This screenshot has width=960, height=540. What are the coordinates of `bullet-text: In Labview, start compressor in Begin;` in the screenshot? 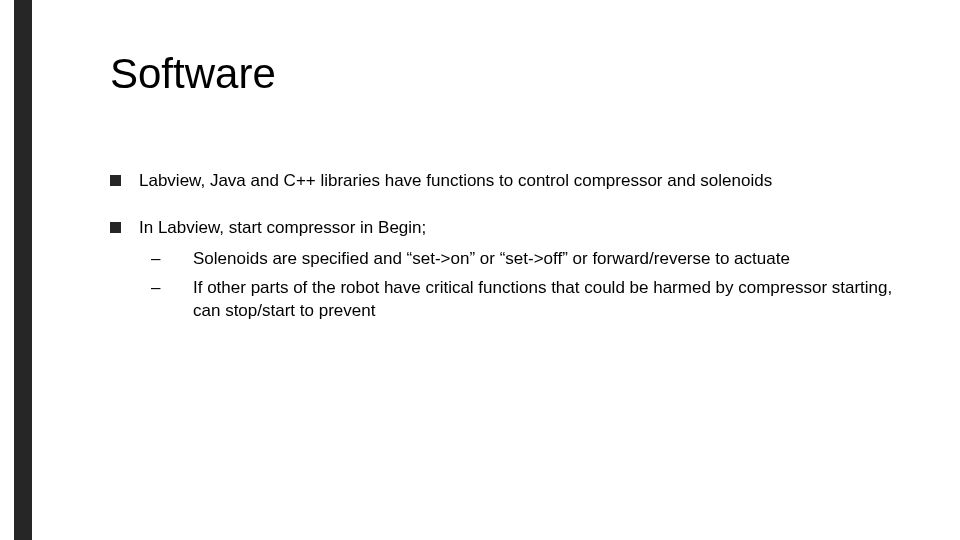 It's located at (520, 228).